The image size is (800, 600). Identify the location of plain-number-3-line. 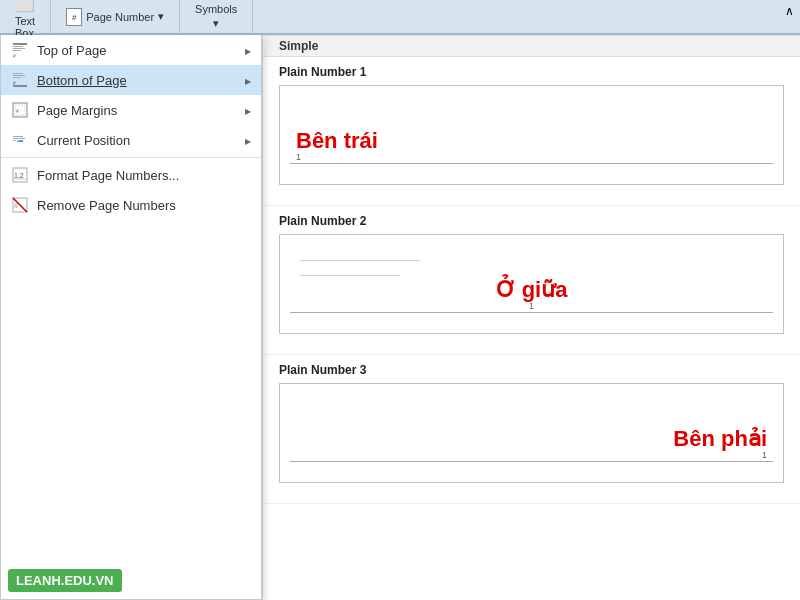
(532, 462).